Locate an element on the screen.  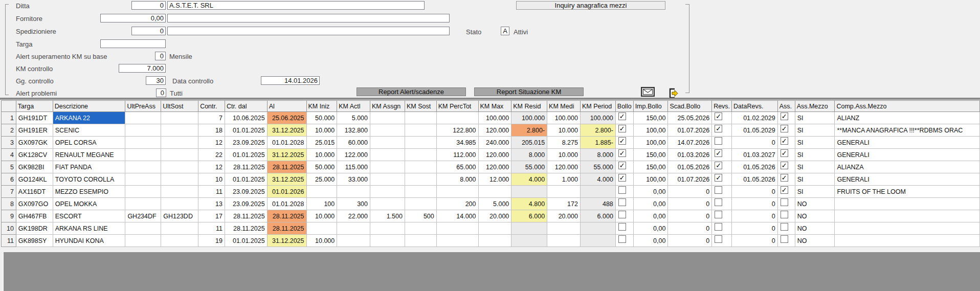
row-number: 3 is located at coordinates (9, 143).